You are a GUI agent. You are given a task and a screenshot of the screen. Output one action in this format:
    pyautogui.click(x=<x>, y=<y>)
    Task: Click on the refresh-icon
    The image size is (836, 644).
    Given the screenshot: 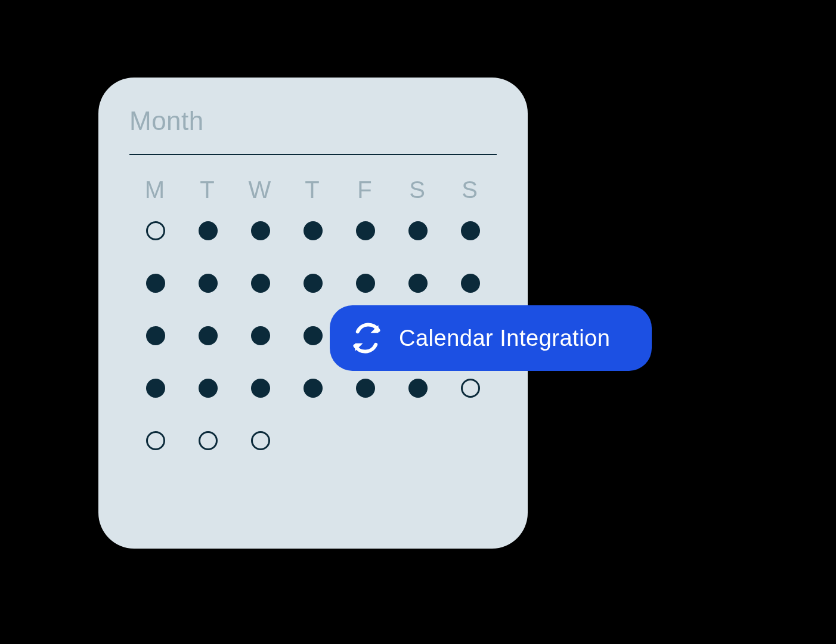 What is the action you would take?
    pyautogui.click(x=367, y=338)
    